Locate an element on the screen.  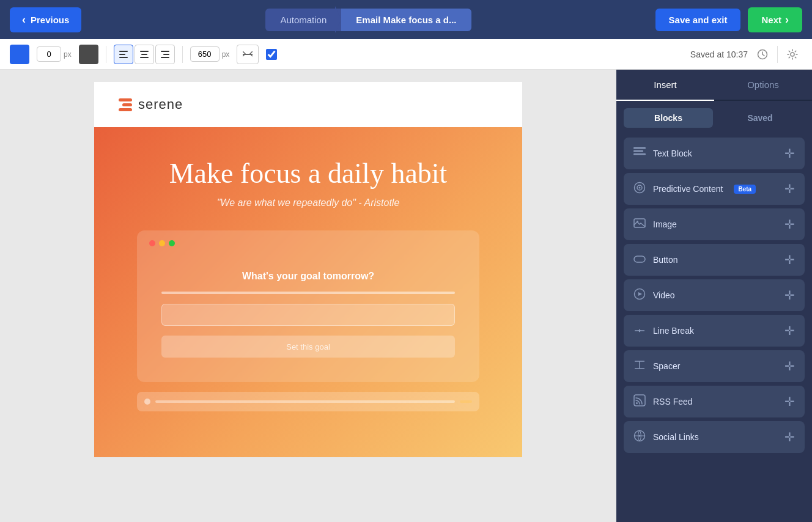
block-add-text: ✛ is located at coordinates (790, 153).